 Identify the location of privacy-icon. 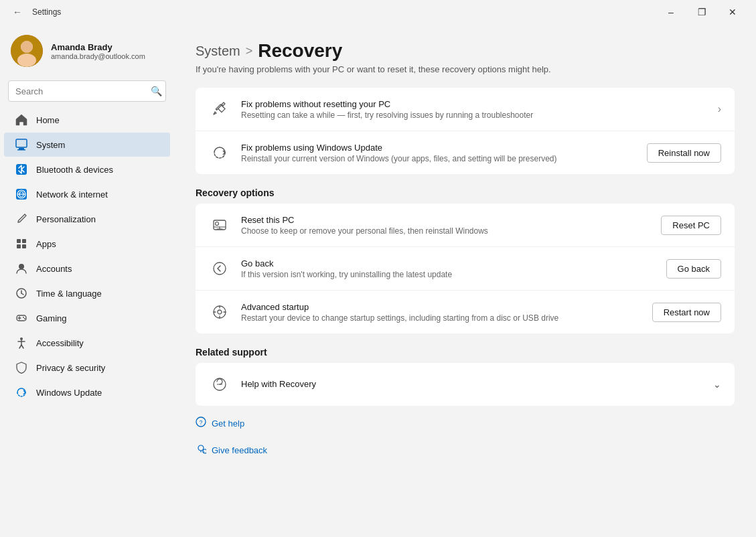
(21, 368).